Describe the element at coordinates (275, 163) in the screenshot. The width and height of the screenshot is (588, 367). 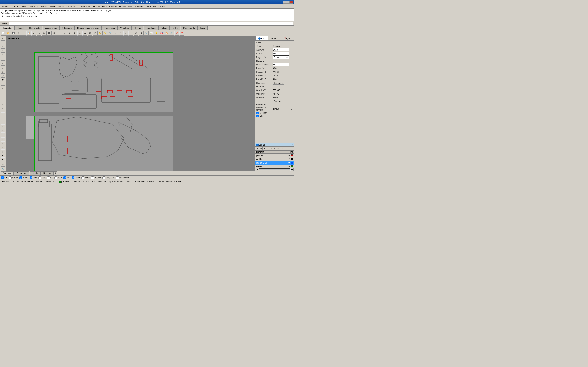
I see `layer-row-lounge-chair: lounge chair👁` at that location.